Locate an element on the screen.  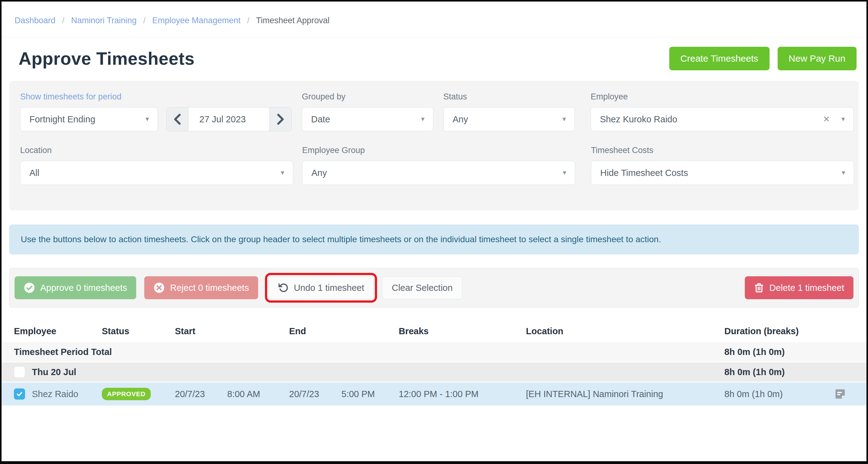
status-badge: APPROVED is located at coordinates (126, 394).